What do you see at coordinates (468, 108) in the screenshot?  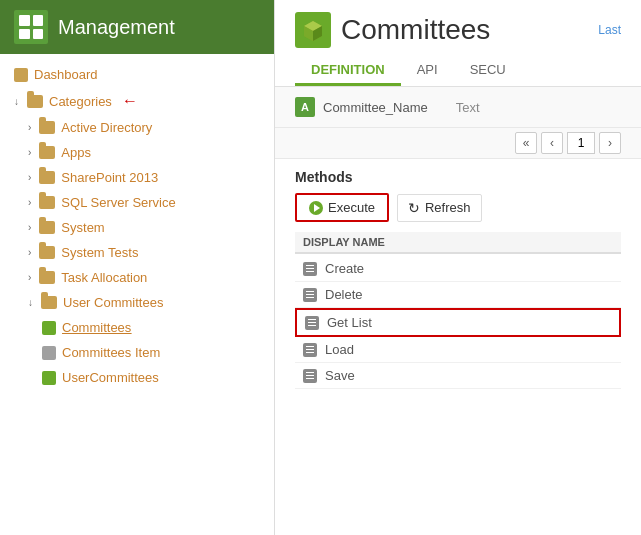 I see `field-type: Text` at bounding box center [468, 108].